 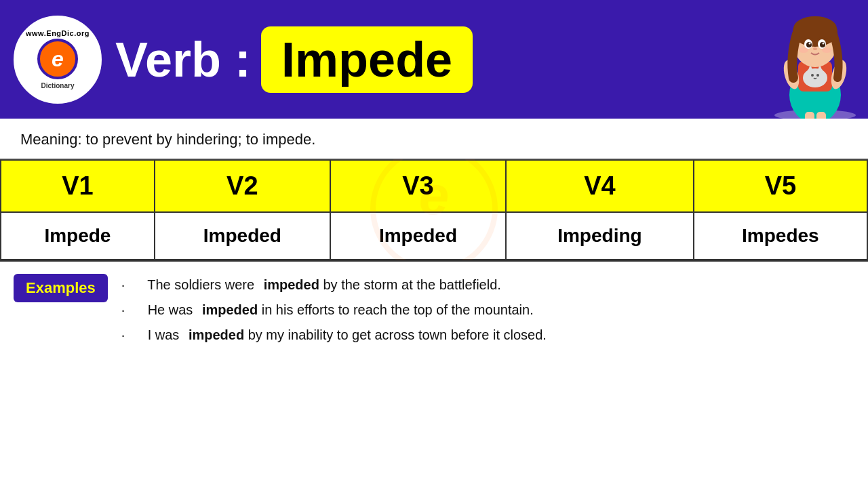 I want to click on meaning-section: Meaning: to prevent by hindering; to imp…, so click(x=434, y=139).